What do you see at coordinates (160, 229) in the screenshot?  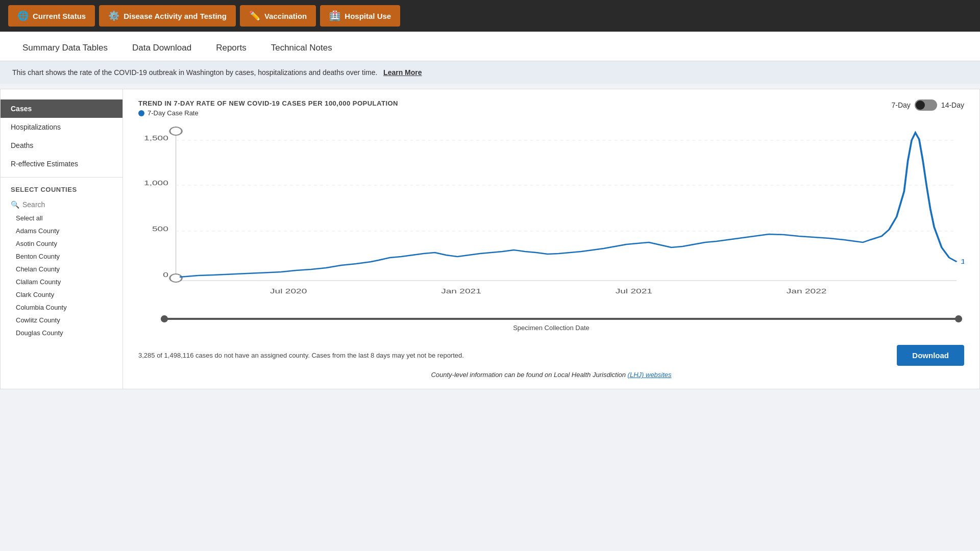 I see `svg-text: 500` at bounding box center [160, 229].